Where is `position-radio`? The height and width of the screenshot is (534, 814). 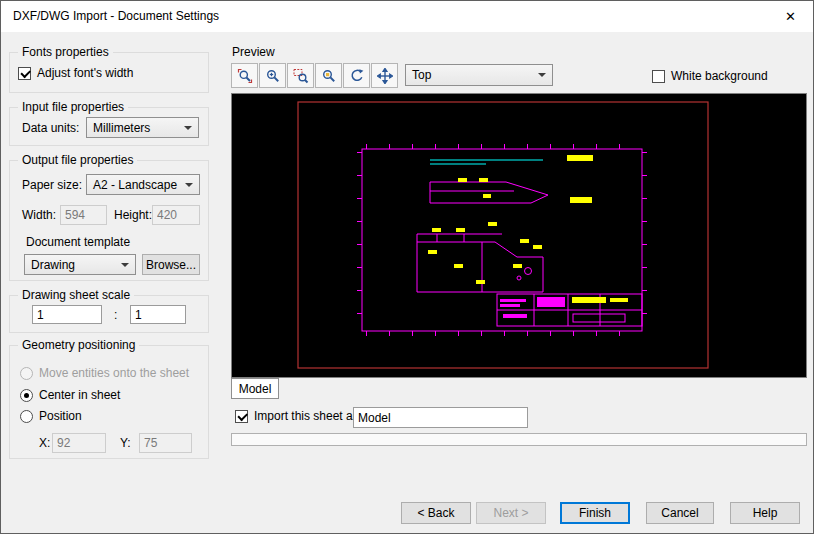
position-radio is located at coordinates (26, 416).